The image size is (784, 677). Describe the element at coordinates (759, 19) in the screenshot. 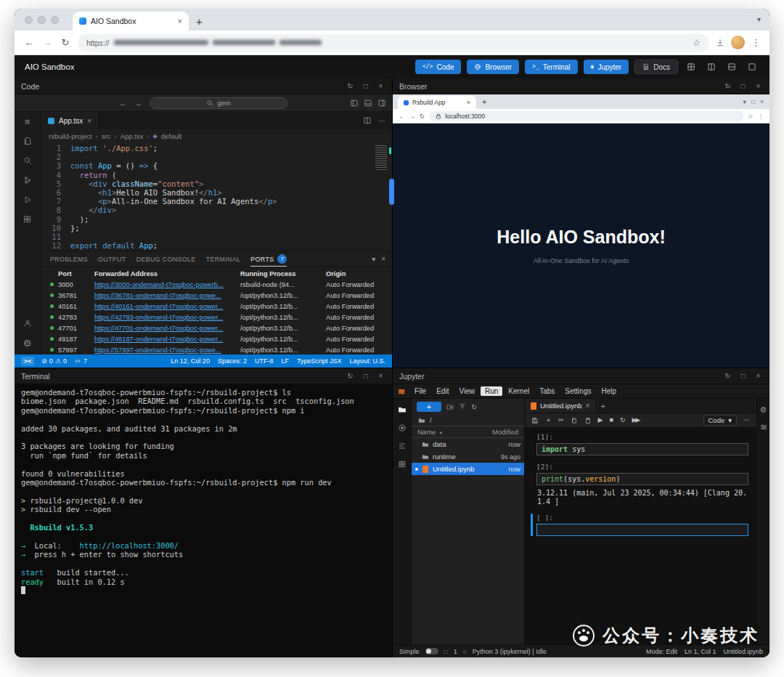

I see `tab-search-chevron-icon: ▾` at that location.